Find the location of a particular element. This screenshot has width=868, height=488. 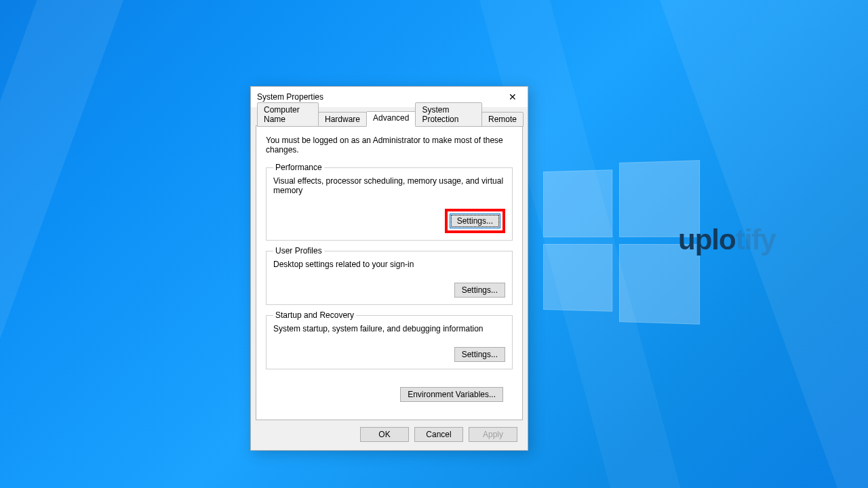

apply-button: Apply is located at coordinates (493, 434).